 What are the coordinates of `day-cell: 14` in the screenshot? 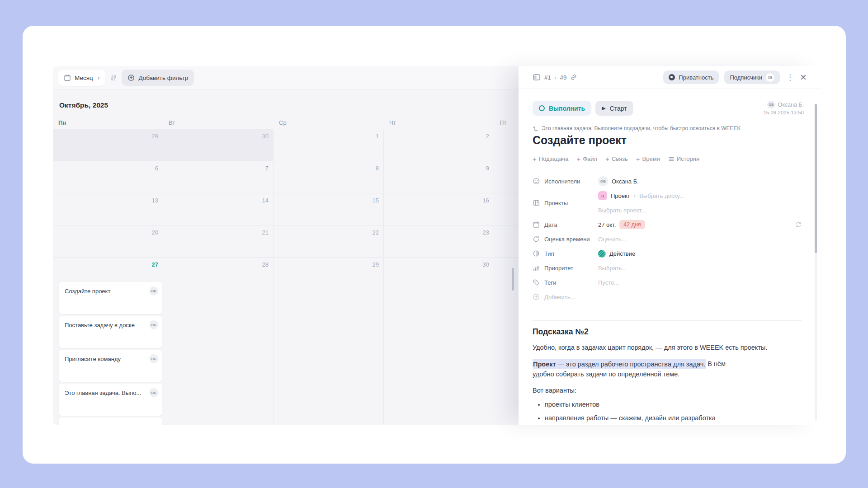 It's located at (218, 210).